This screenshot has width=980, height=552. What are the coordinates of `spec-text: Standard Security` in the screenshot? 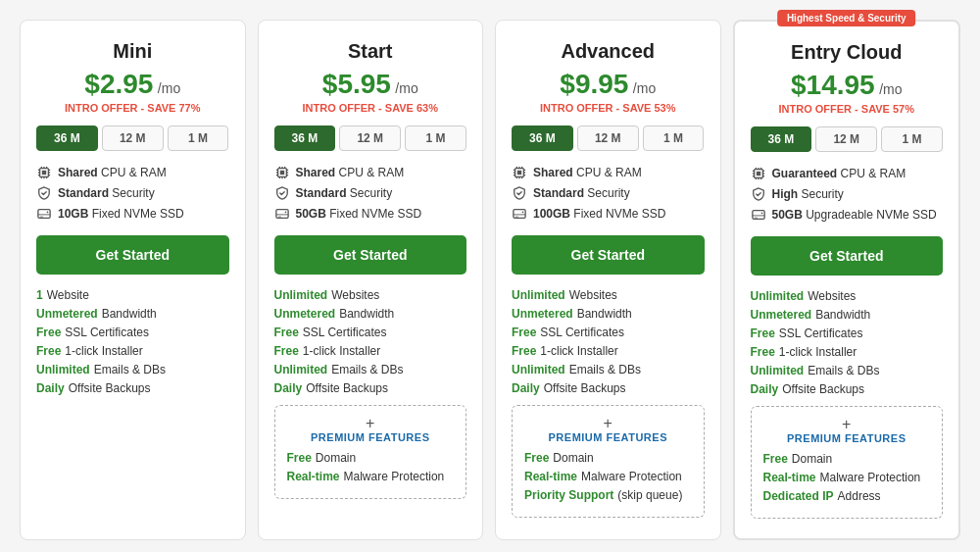 It's located at (582, 193).